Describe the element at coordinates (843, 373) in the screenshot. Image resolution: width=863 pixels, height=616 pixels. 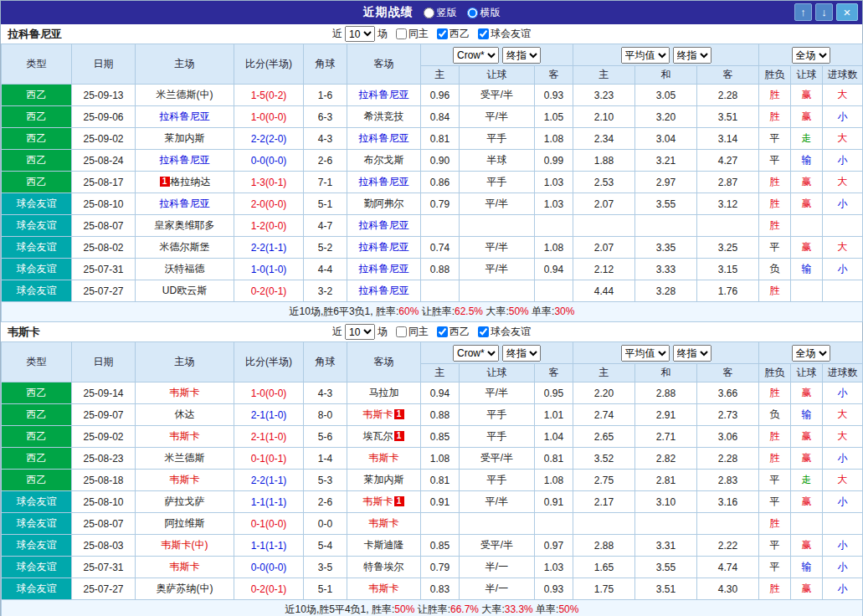
I see `col-result-goals: 进球数` at that location.